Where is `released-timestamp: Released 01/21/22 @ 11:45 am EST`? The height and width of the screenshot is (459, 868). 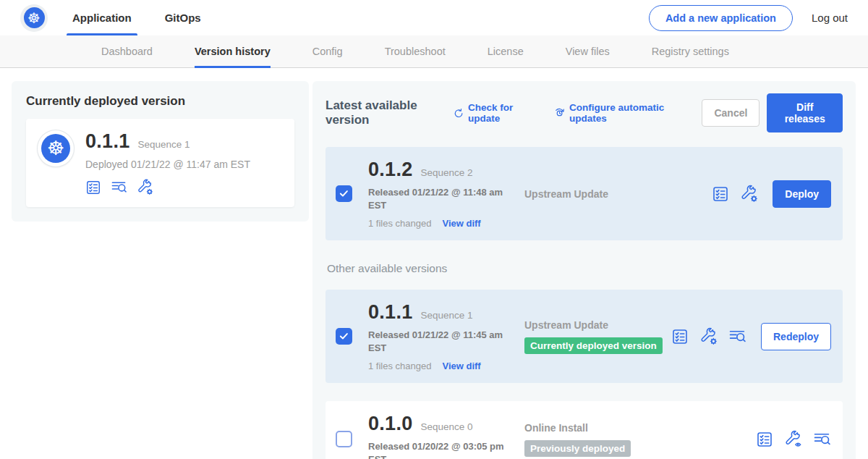
released-timestamp: Released 01/21/22 @ 11:45 am EST is located at coordinates (438, 342).